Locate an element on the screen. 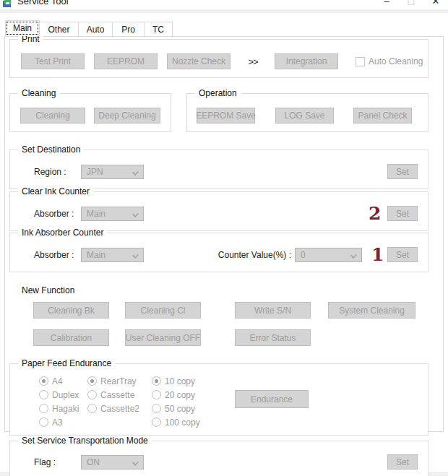 The width and height of the screenshot is (448, 476). radio-cassette2: Cassette2 is located at coordinates (120, 409).